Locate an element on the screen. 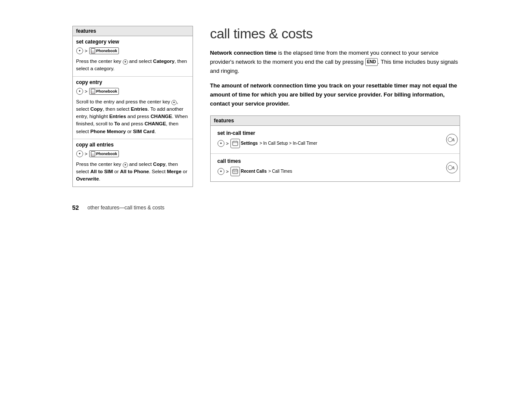 The height and width of the screenshot is (411, 532). right-feature-icon-col-timer: A is located at coordinates (452, 140).